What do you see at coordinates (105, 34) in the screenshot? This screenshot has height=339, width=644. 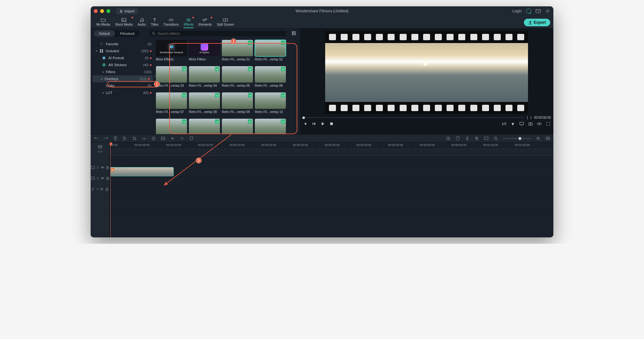 I see `segment-default: Default` at bounding box center [105, 34].